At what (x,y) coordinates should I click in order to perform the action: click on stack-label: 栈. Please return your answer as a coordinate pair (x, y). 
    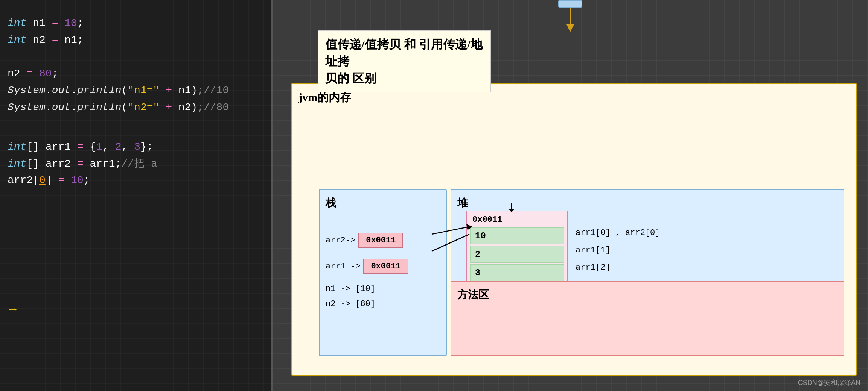
    Looking at the image, I should click on (383, 203).